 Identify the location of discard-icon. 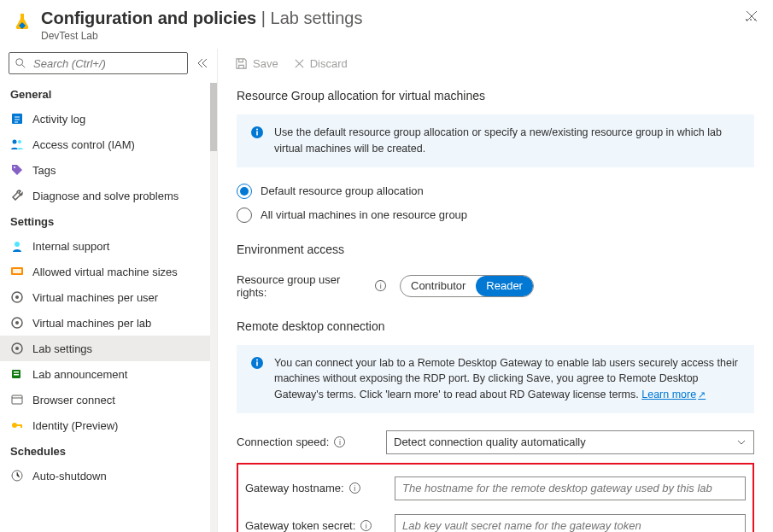
(299, 63).